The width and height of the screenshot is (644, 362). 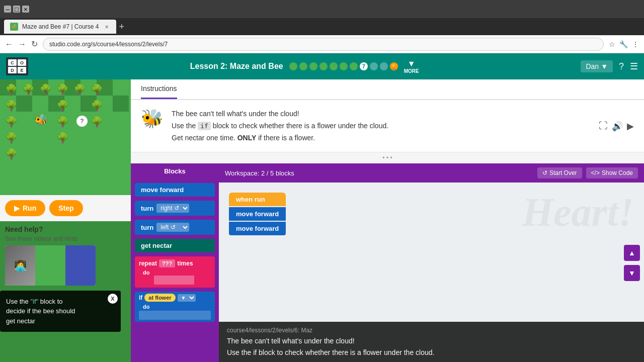 What do you see at coordinates (258, 228) in the screenshot?
I see `workspace-block-2: move forward` at bounding box center [258, 228].